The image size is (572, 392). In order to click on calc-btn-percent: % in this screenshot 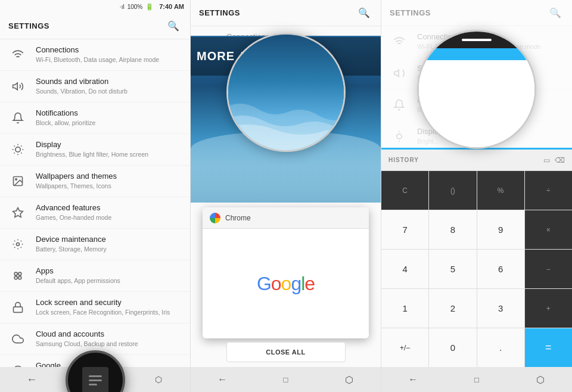, I will do `click(500, 191)`.